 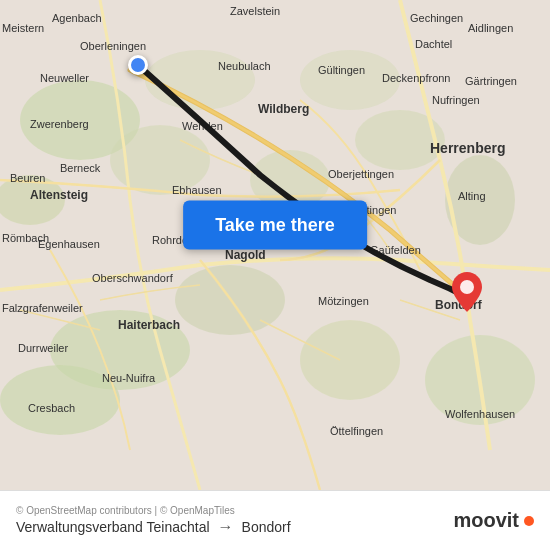 What do you see at coordinates (266, 527) in the screenshot?
I see `route-destination: Bondorf` at bounding box center [266, 527].